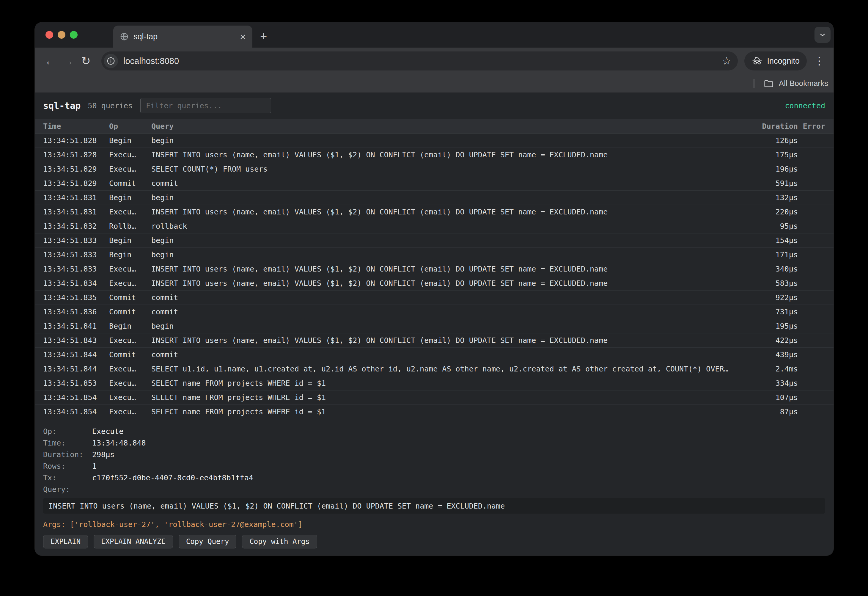 The image size is (868, 596). Describe the element at coordinates (76, 312) in the screenshot. I see `cell-time: 13:34:51.836` at that location.